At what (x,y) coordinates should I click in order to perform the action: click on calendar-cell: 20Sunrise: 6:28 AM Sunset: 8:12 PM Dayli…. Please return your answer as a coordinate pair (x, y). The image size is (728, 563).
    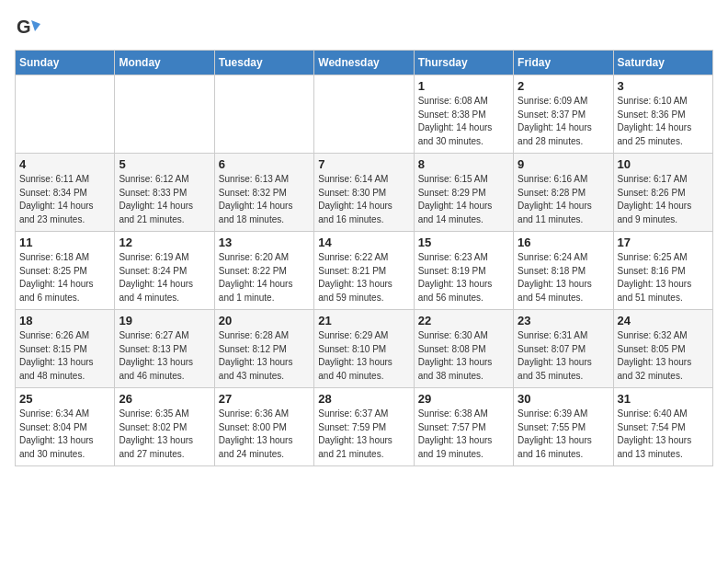
    Looking at the image, I should click on (264, 350).